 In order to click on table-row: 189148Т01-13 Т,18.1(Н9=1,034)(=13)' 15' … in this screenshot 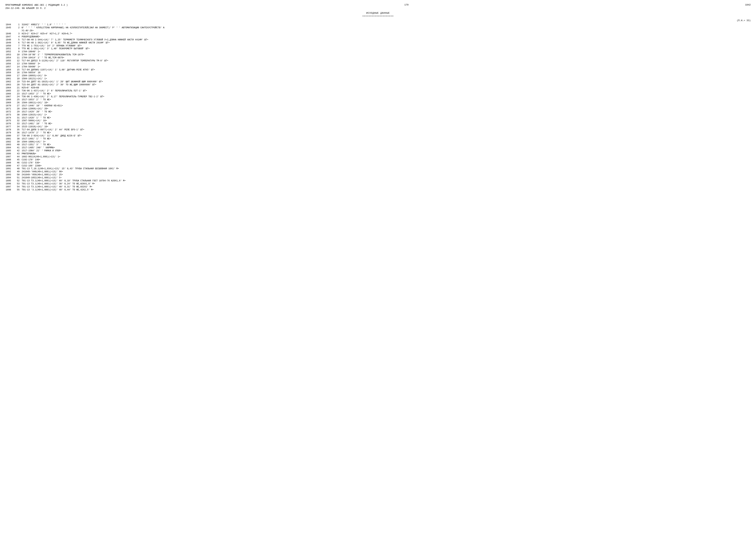, I will do `click(378, 169)`.